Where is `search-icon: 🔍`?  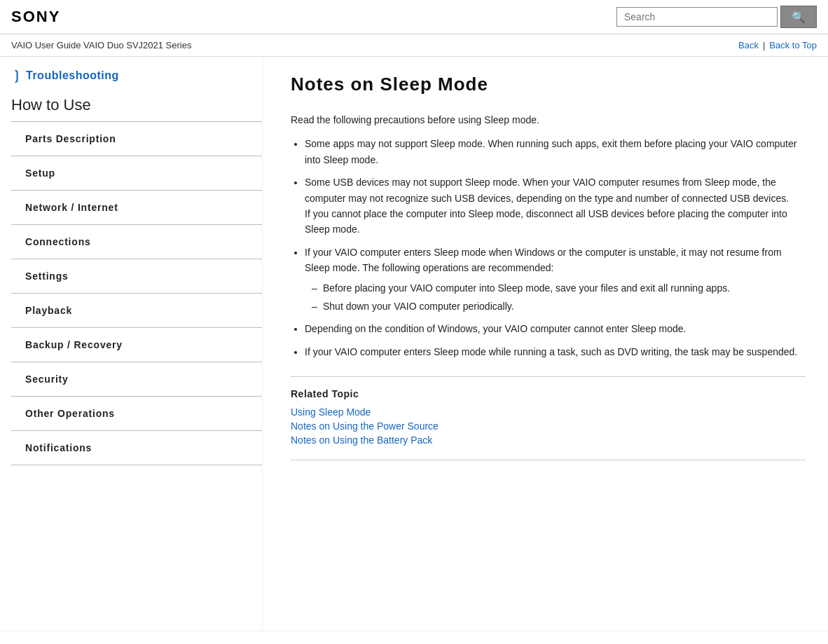 search-icon: 🔍 is located at coordinates (799, 17).